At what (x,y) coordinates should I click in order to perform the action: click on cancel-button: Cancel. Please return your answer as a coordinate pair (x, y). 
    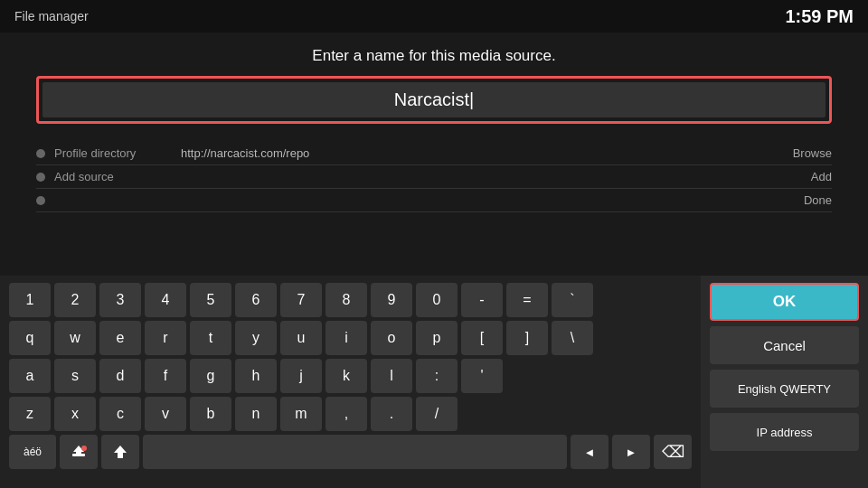
    Looking at the image, I should click on (785, 345).